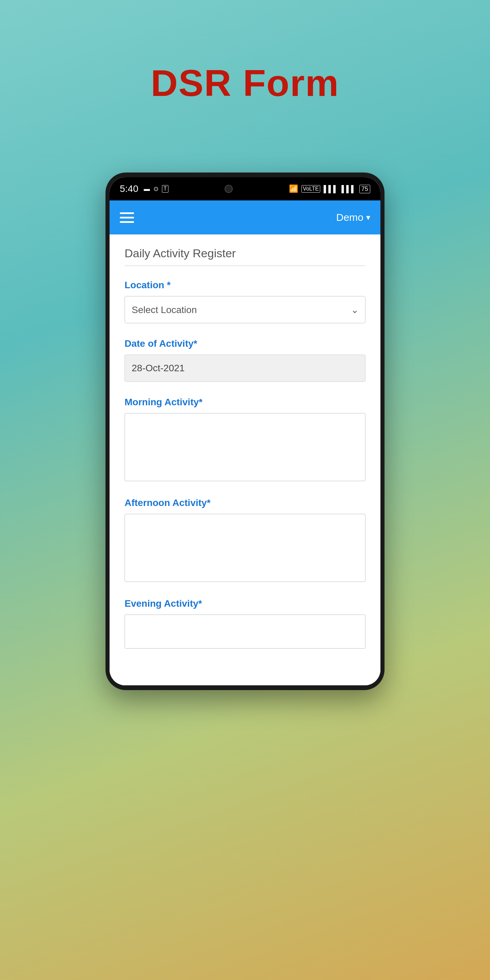  Describe the element at coordinates (229, 189) in the screenshot. I see `camera-notch` at that location.